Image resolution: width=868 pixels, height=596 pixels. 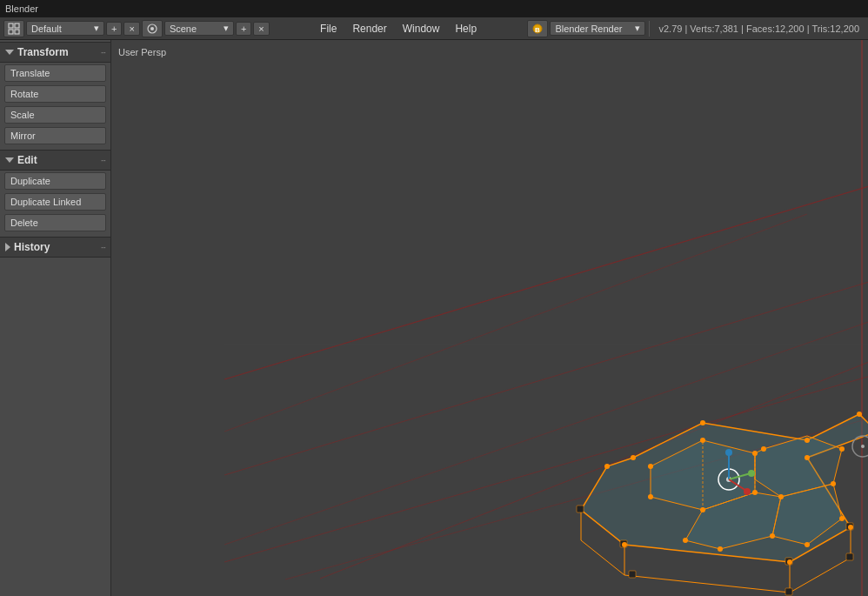 I want to click on delete-button: Delete, so click(x=56, y=223).